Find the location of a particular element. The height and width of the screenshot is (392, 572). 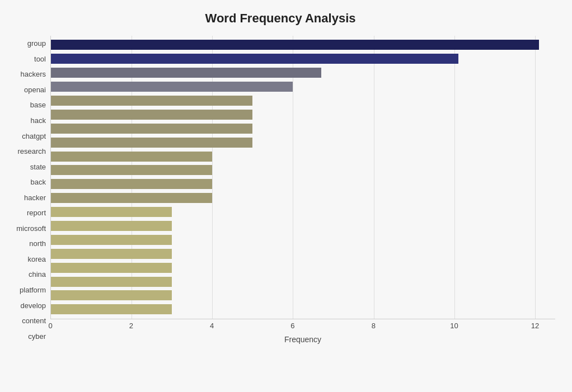

y-label: research is located at coordinates (26, 151).